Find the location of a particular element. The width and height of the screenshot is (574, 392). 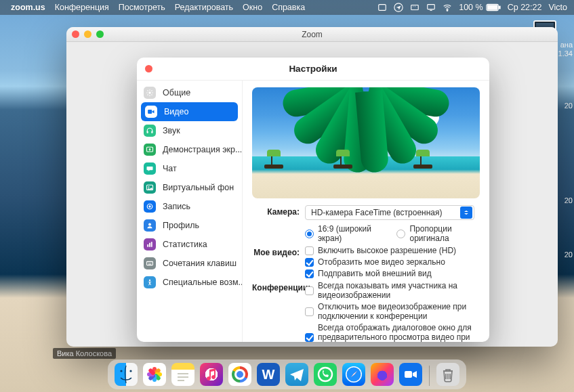

headphones-icon is located at coordinates (150, 131).